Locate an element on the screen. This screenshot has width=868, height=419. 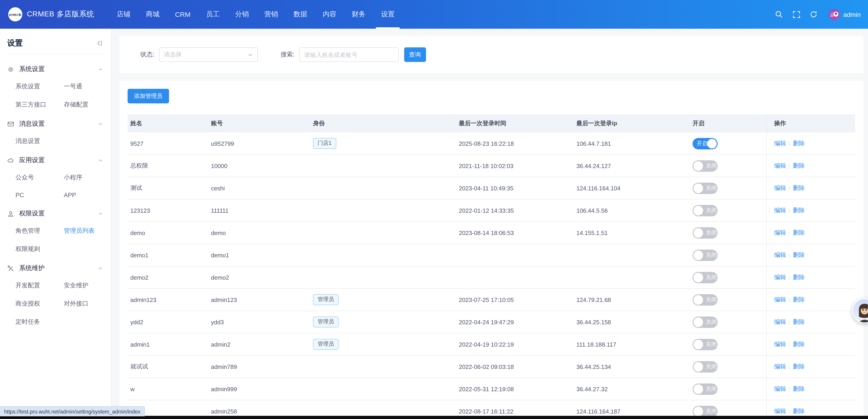
nav-item-CRM: CRM is located at coordinates (183, 14).